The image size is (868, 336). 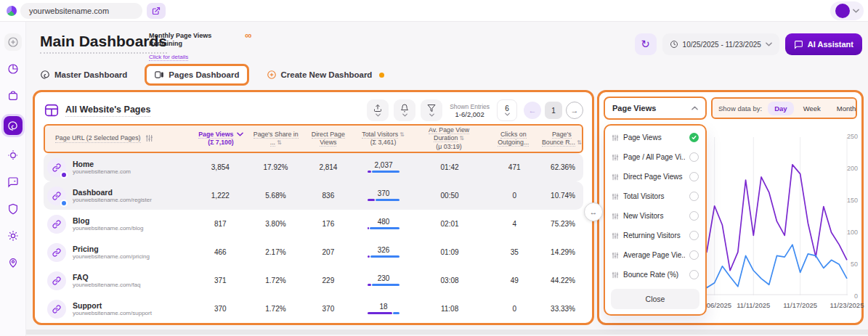 I want to click on page-name: Support, so click(x=112, y=306).